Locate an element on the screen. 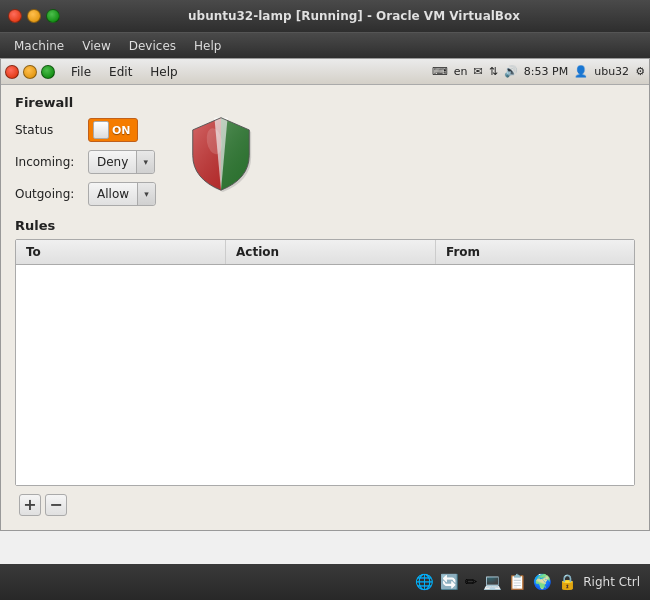  outgoing-label: Outgoing: is located at coordinates (48, 194).